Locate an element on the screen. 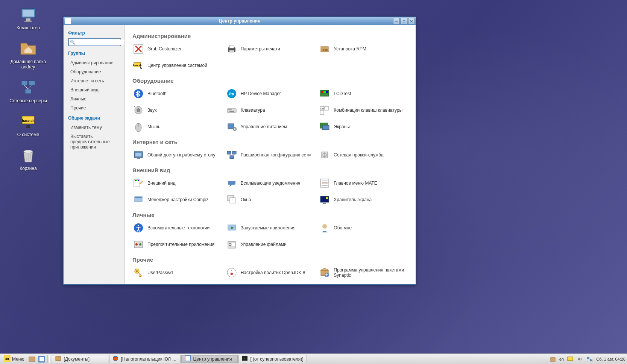 Image resolution: width=627 pixels, height=364 pixels. settings-item-sound: Звук is located at coordinates (177, 110).